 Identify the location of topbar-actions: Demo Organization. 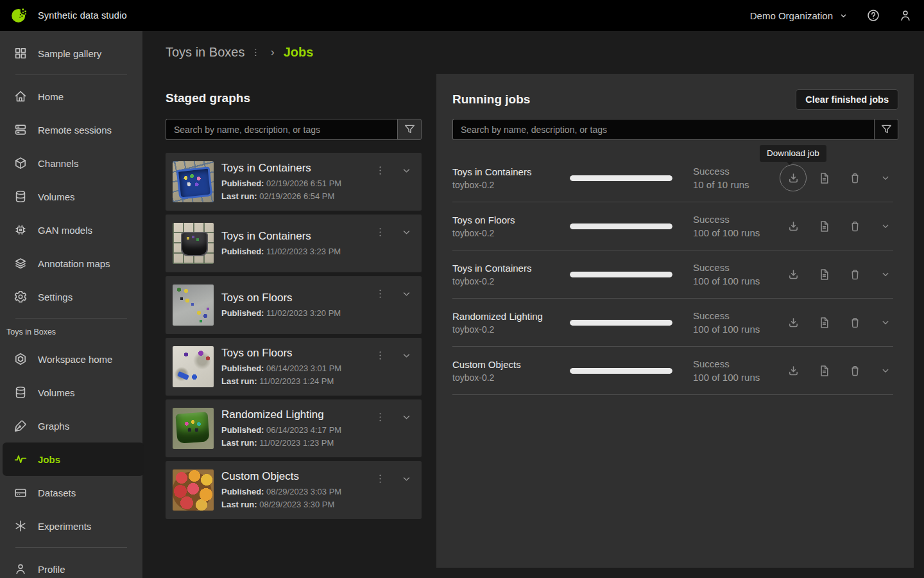
(832, 15).